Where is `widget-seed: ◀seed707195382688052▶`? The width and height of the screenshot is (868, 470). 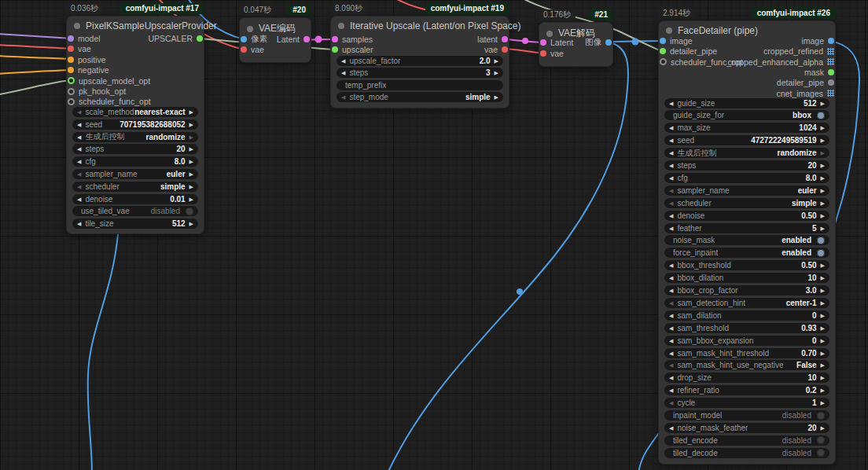 widget-seed: ◀seed707195382688052▶ is located at coordinates (135, 124).